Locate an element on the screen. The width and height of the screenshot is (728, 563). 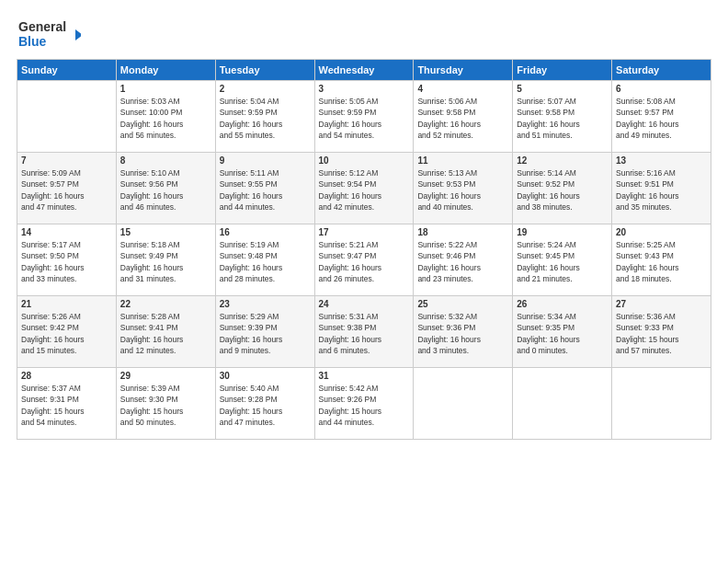
day-number: 16 is located at coordinates (265, 232).